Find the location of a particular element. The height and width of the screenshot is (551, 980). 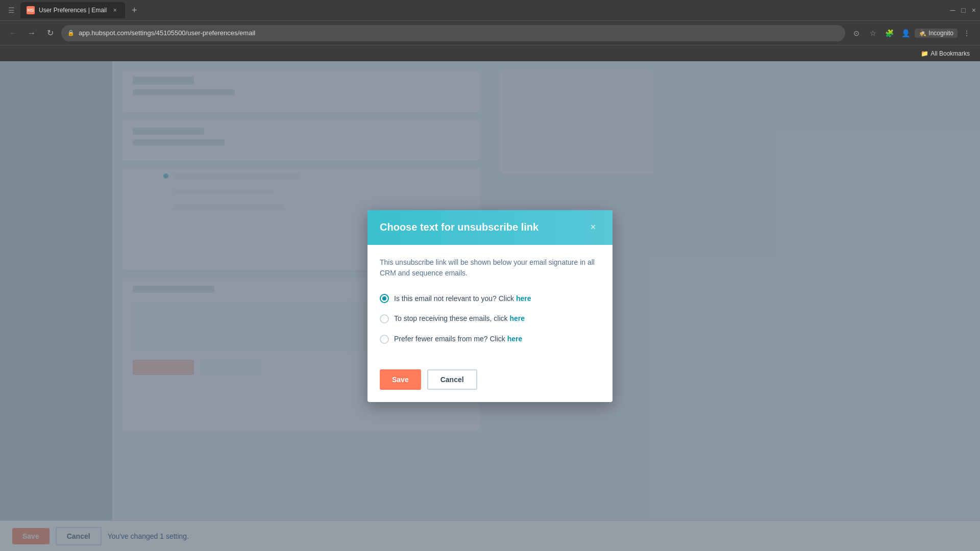

new-tab-button: + is located at coordinates (134, 10).